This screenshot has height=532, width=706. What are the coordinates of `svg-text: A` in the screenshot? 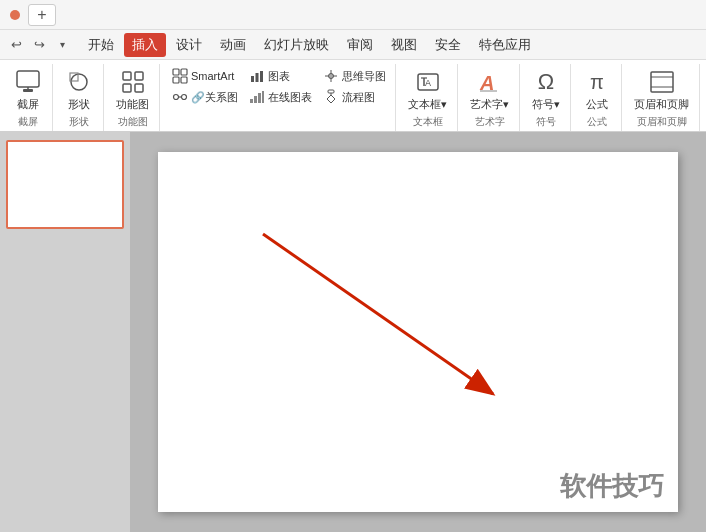 It's located at (428, 83).